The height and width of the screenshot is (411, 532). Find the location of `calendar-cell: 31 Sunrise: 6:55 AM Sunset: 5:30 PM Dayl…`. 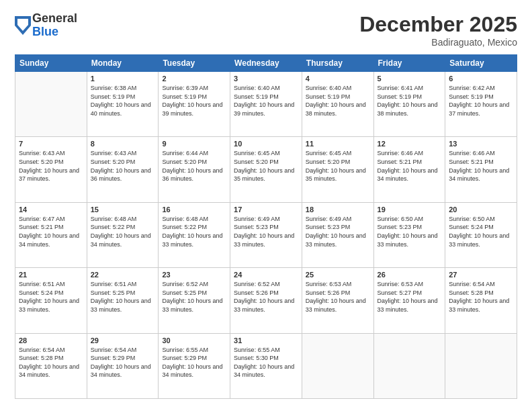

calendar-cell: 31 Sunrise: 6:55 AM Sunset: 5:30 PM Dayl… is located at coordinates (266, 365).